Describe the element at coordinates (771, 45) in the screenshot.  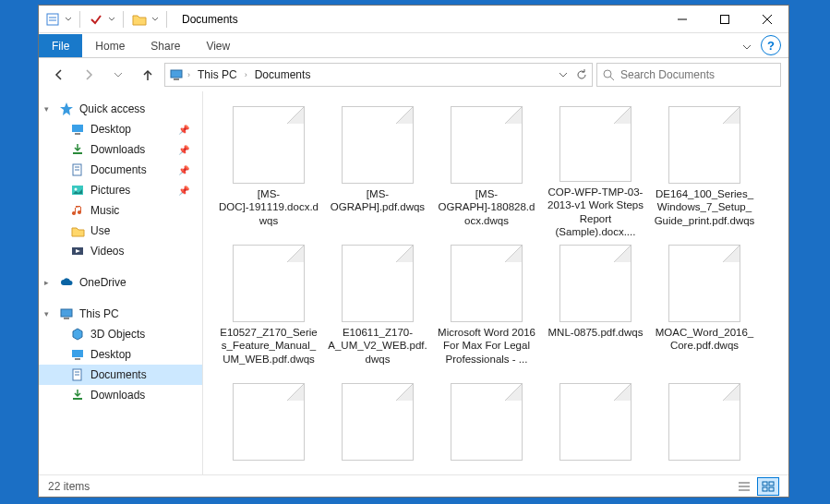
I see `help-button: ?` at that location.